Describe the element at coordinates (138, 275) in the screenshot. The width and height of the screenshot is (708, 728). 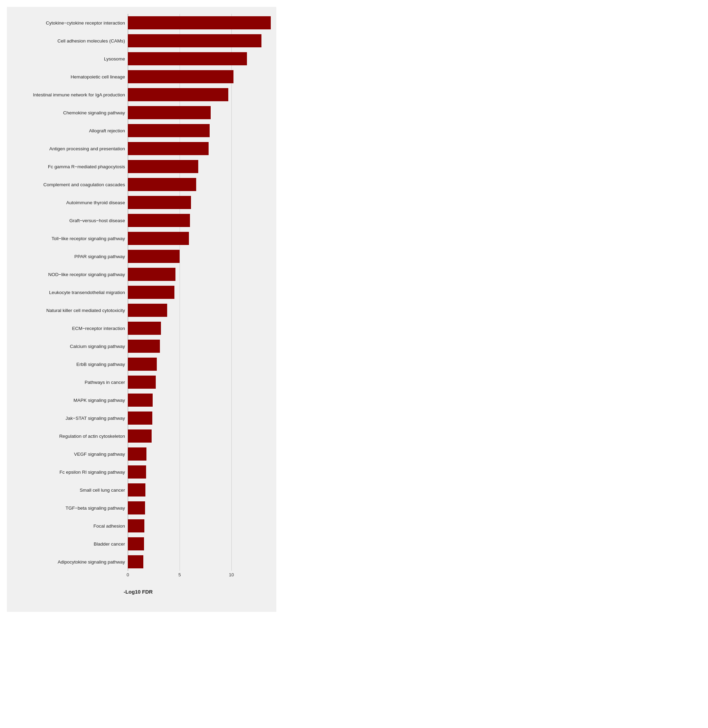
I see `bar-row: NOD−like receptor signaling pathway` at that location.